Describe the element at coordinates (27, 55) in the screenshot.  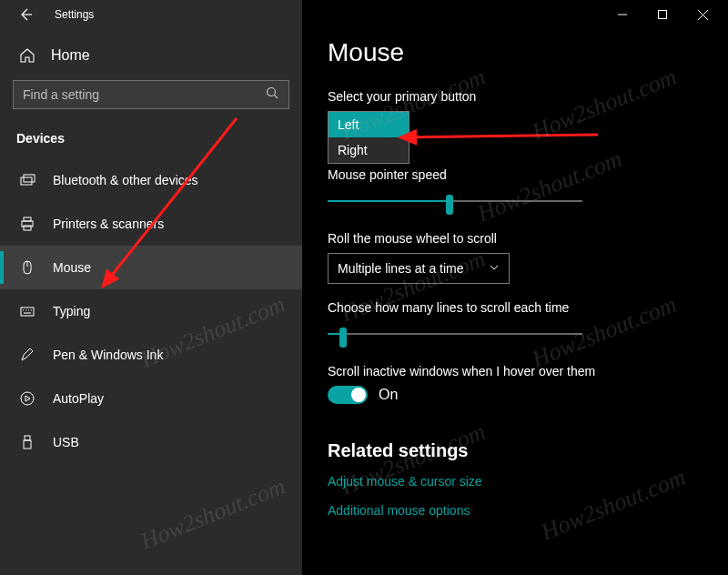
I see `home-icon` at that location.